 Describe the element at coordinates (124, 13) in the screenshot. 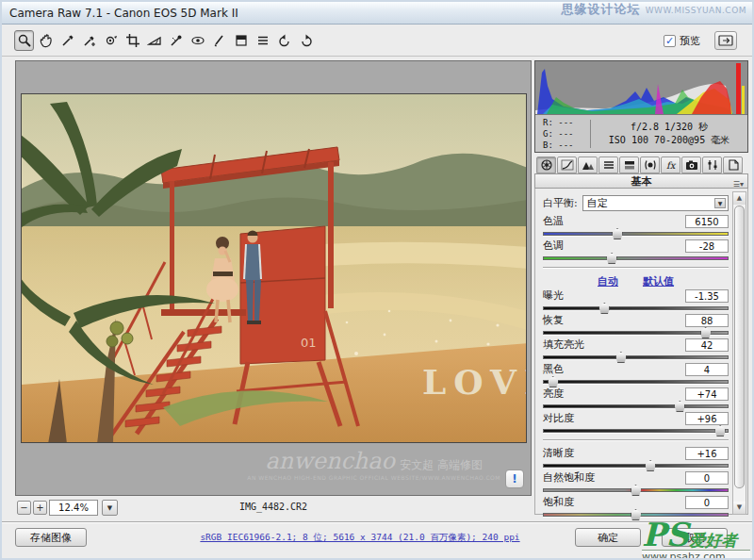

I see `window-title: Camera Raw 7.1 - Canon EOS 5D Mark II` at that location.